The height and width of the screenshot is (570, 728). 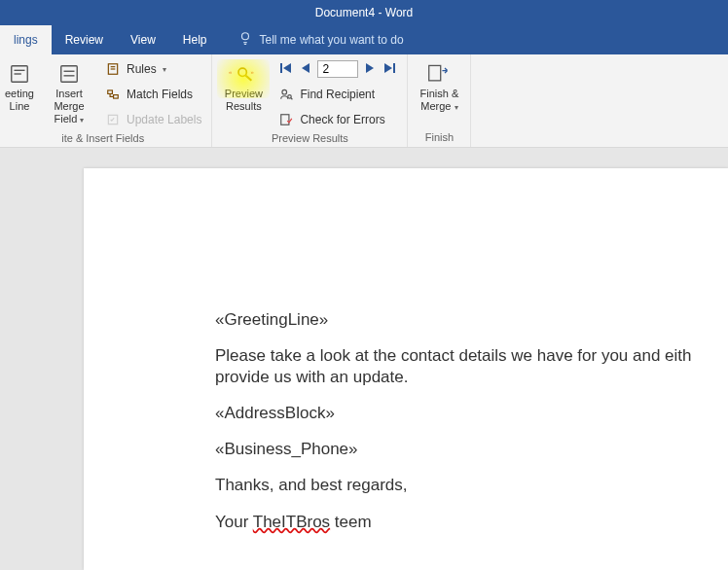 What do you see at coordinates (154, 120) in the screenshot?
I see `update-labels-button: Update Labels` at bounding box center [154, 120].